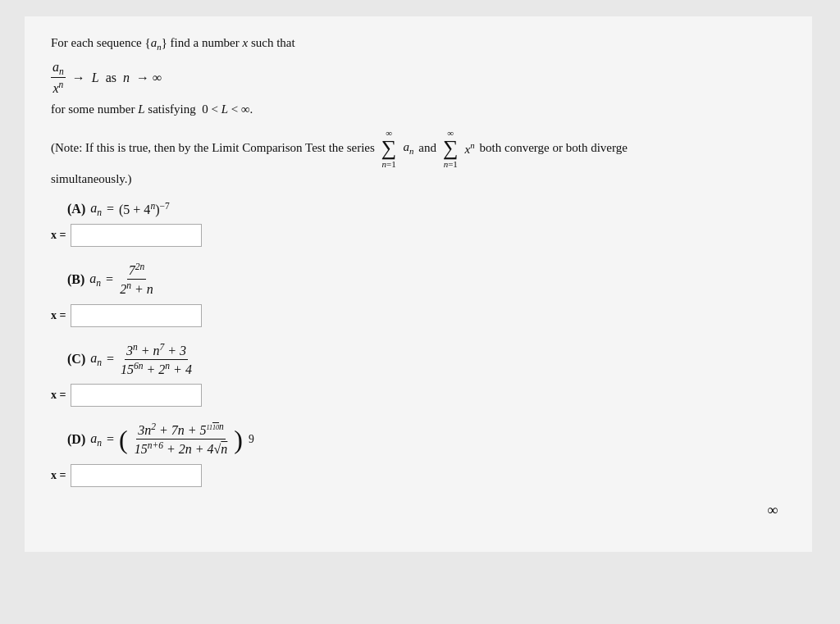  What do you see at coordinates (126, 78) in the screenshot?
I see `n-var: n` at bounding box center [126, 78].